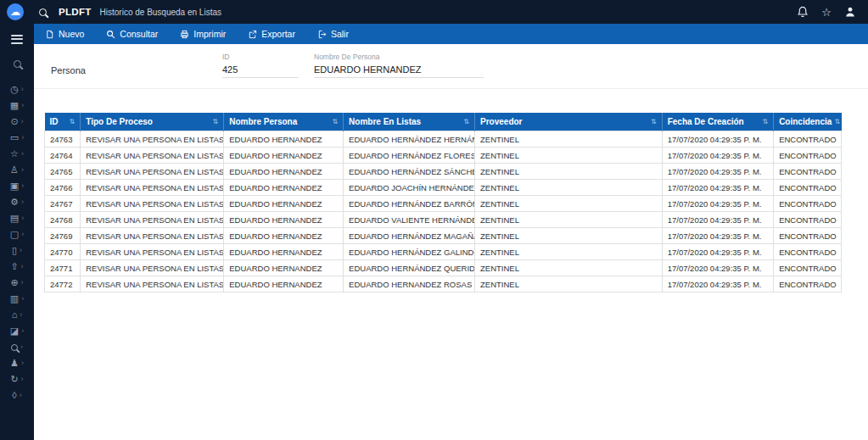  Describe the element at coordinates (71, 34) in the screenshot. I see `button-label: Nuevo` at that location.